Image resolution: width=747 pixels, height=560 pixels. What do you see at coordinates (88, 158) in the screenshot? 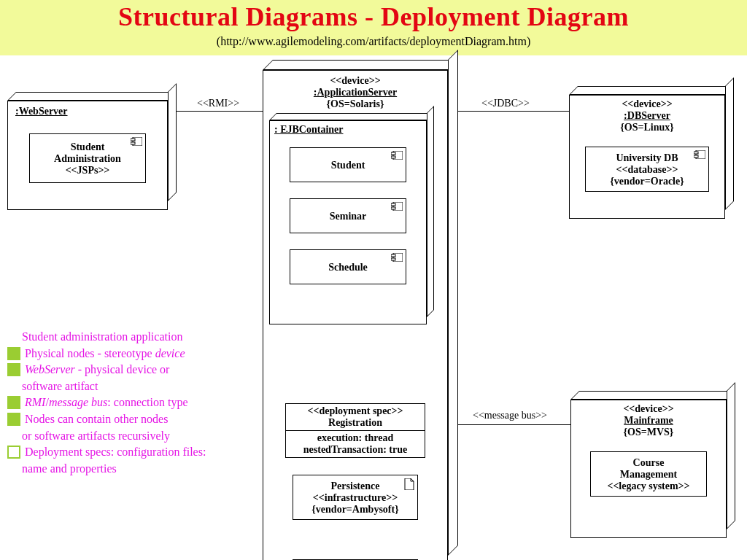
I see `component-student-admin: Student Administration <<JSPs>>` at bounding box center [88, 158].